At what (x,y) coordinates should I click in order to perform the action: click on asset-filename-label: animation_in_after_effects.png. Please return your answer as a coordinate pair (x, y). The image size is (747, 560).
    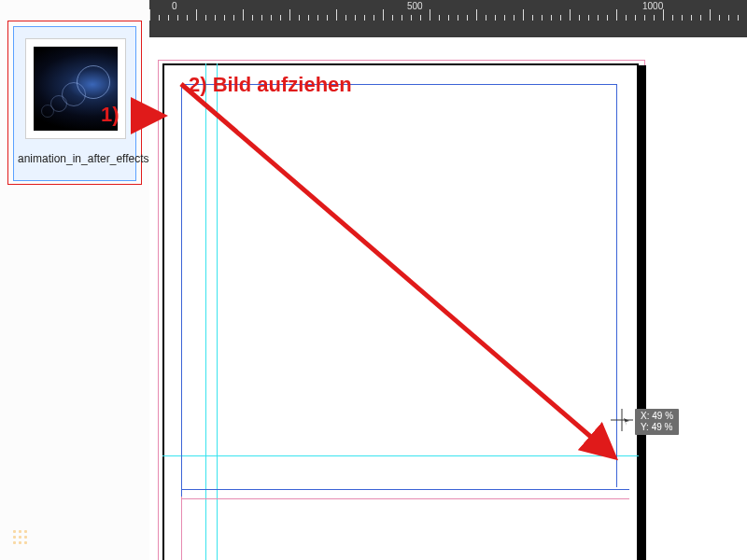
    Looking at the image, I should click on (75, 159).